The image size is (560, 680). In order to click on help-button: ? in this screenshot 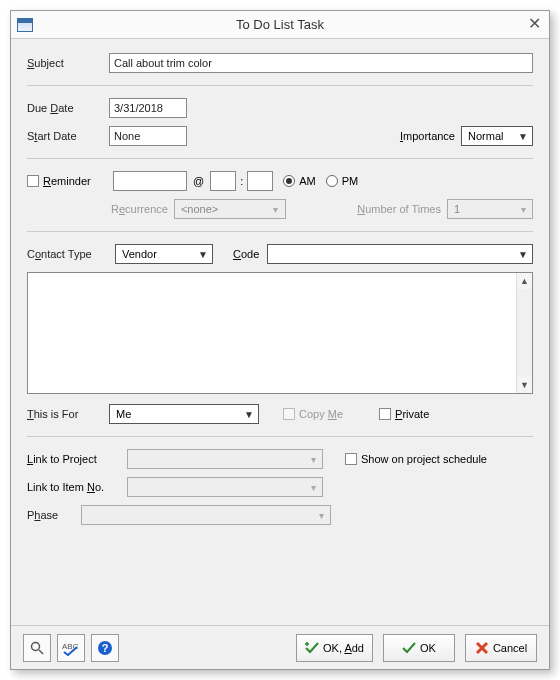, I will do `click(105, 648)`.